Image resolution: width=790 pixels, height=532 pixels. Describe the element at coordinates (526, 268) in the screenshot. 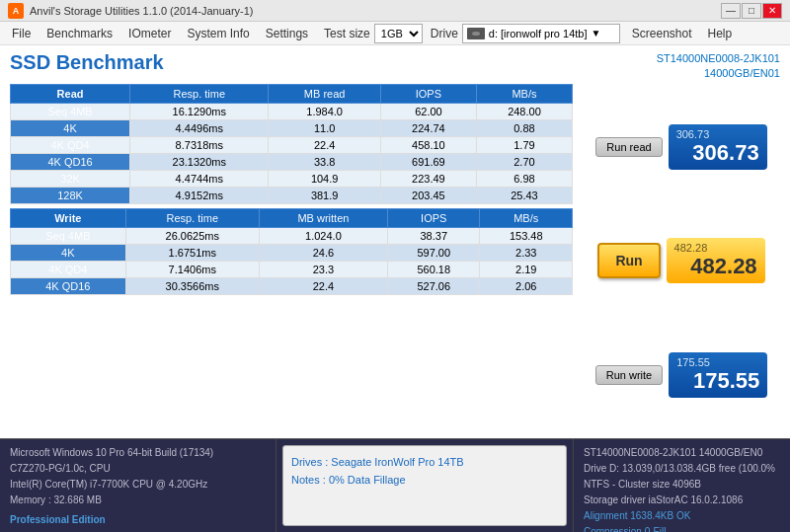

I see `write-cell-2-4: 2.19` at that location.